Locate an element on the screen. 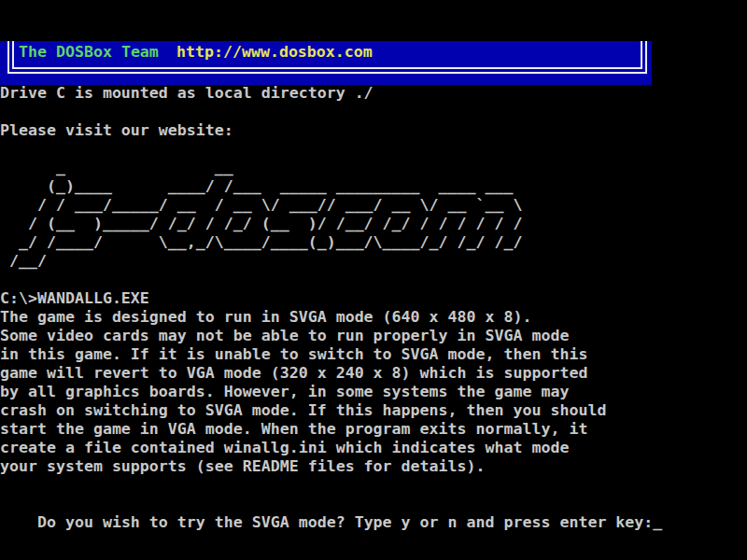 This screenshot has height=560, width=747. website-message: Please visit our website: is located at coordinates (117, 131).